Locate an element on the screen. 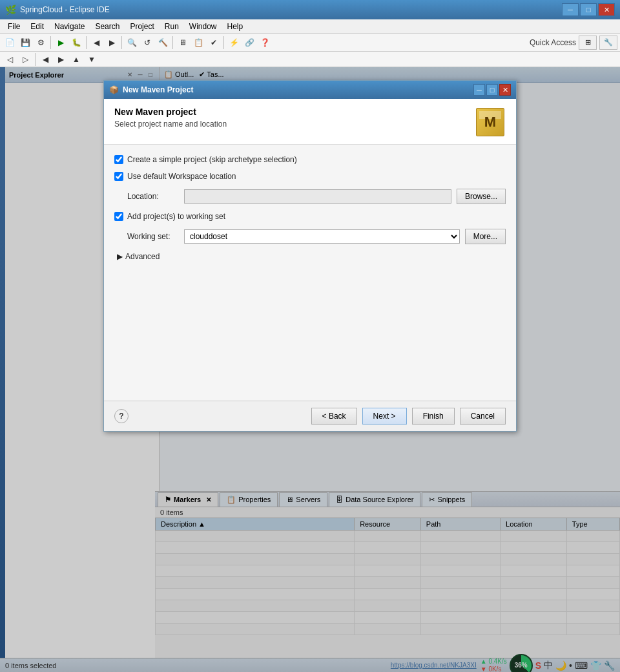  menu-navigate: Navigate is located at coordinates (70, 26).